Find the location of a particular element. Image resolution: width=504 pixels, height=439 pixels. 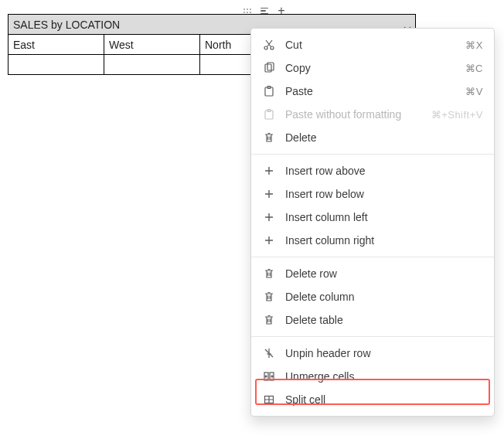

menu-item-unpin-header-row: Unpin header row is located at coordinates (373, 353).